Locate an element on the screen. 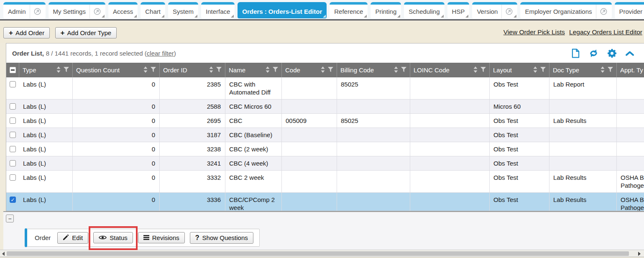  view-order-pick-lists-link: View Order Pick Lists is located at coordinates (534, 32).